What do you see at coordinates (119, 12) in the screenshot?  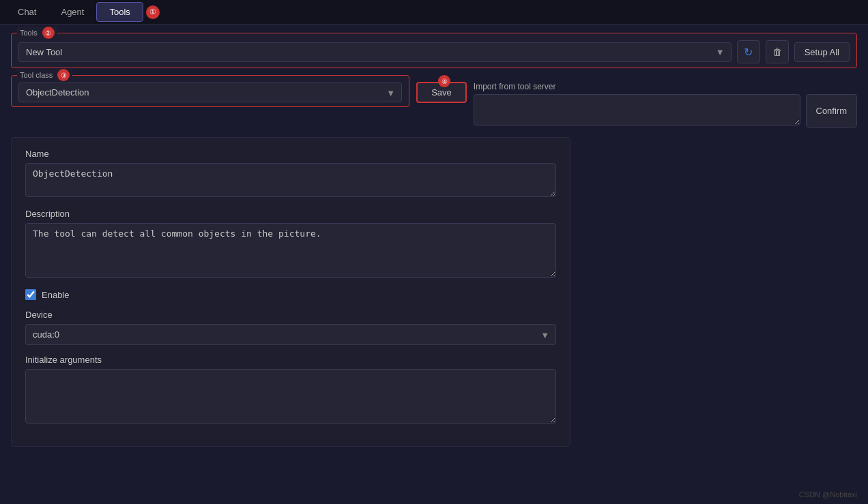 I see `tab-tools: Tools` at bounding box center [119, 12].